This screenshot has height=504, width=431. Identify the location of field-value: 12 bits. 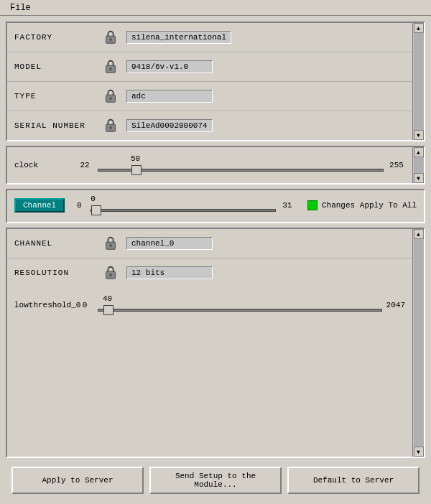
(170, 273).